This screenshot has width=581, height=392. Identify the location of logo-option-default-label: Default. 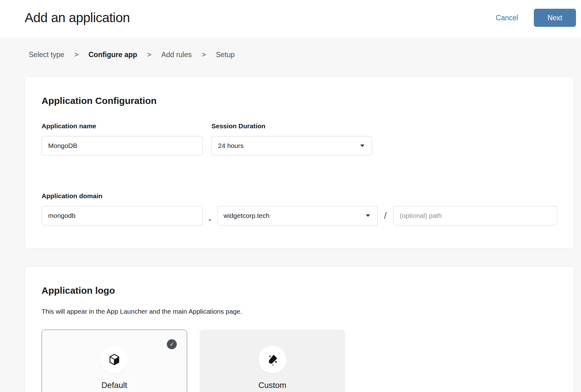
(114, 385).